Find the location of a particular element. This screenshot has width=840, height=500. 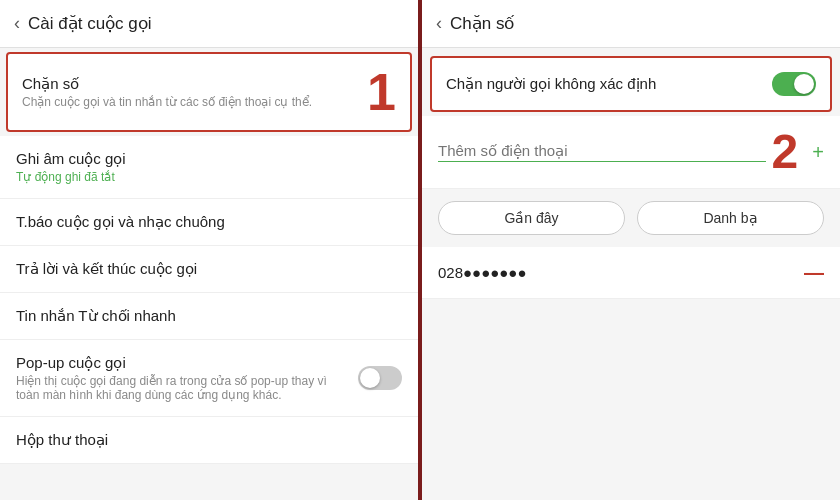

recent-button: Gần đây is located at coordinates (532, 218).